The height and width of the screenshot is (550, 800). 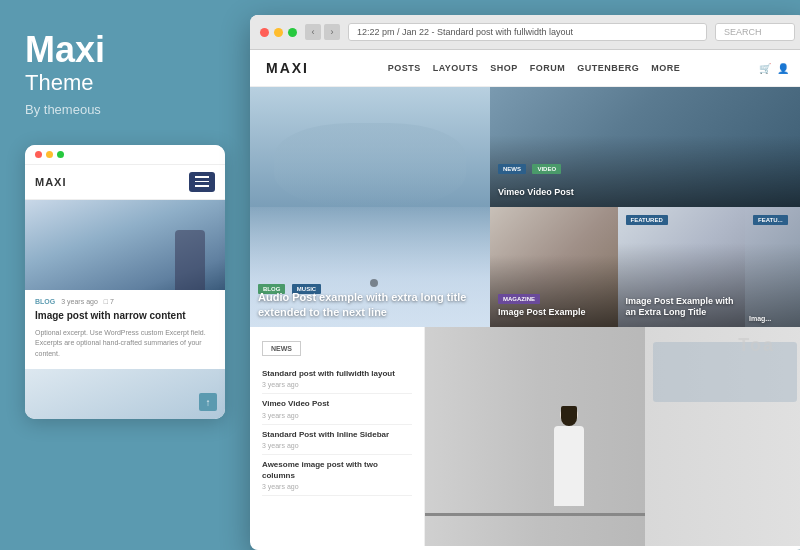 What do you see at coordinates (332, 32) in the screenshot?
I see `browser-forward-button: ›` at bounding box center [332, 32].